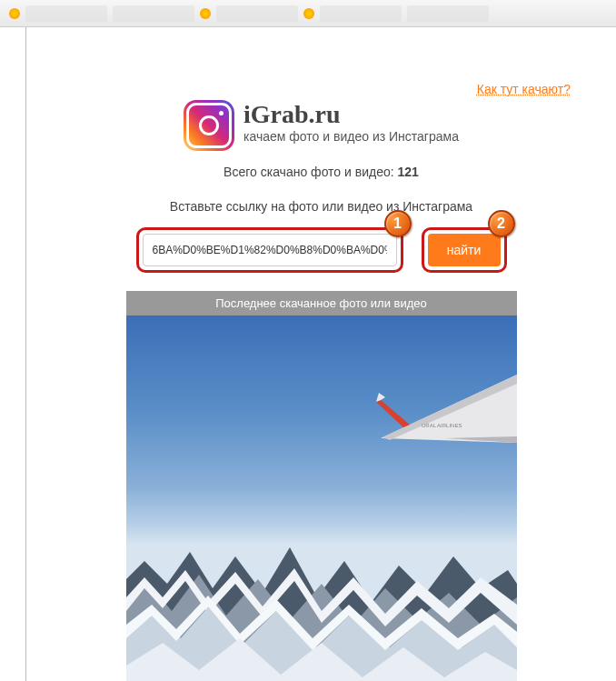 Image resolution: width=616 pixels, height=681 pixels. I want to click on button-highlight: 2 найти, so click(464, 250).